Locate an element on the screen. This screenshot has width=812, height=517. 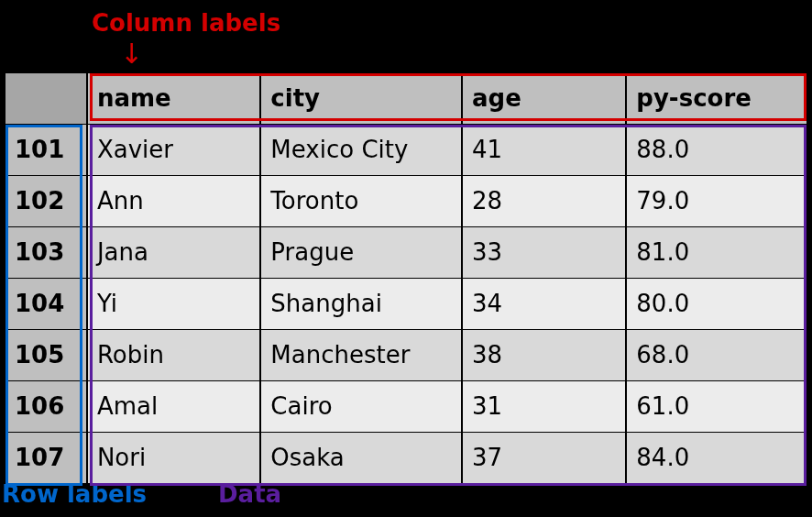
col-header-name: name is located at coordinates (174, 98).